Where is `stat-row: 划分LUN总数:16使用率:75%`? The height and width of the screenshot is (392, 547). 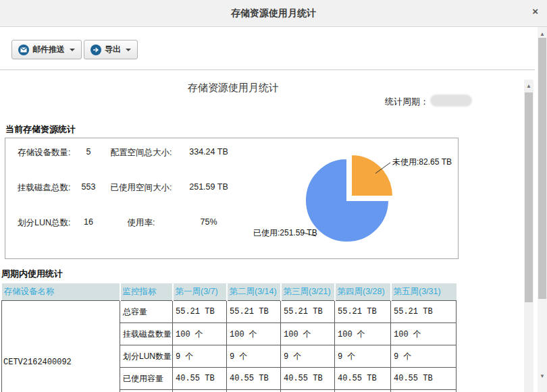
stat-row: 划分LUN总数:16使用率:75% is located at coordinates (232, 223).